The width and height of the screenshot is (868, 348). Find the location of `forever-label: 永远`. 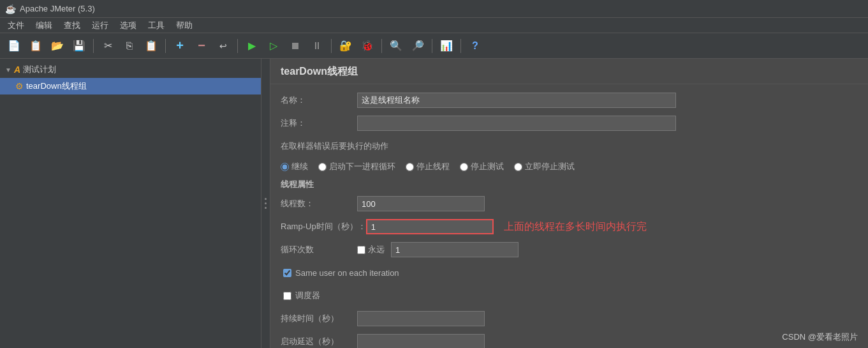

forever-label: 永远 is located at coordinates (371, 250).